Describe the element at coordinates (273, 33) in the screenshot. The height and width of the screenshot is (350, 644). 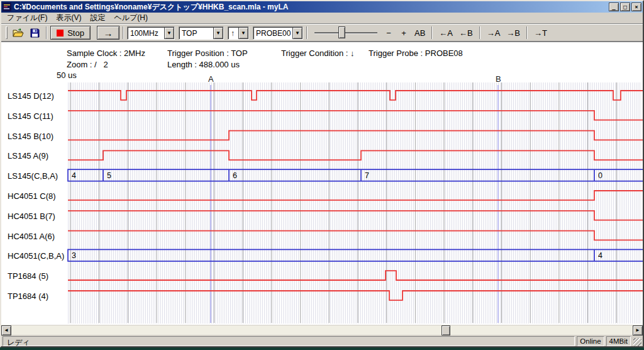
I see `trigger-probe-value: PROBE00` at that location.